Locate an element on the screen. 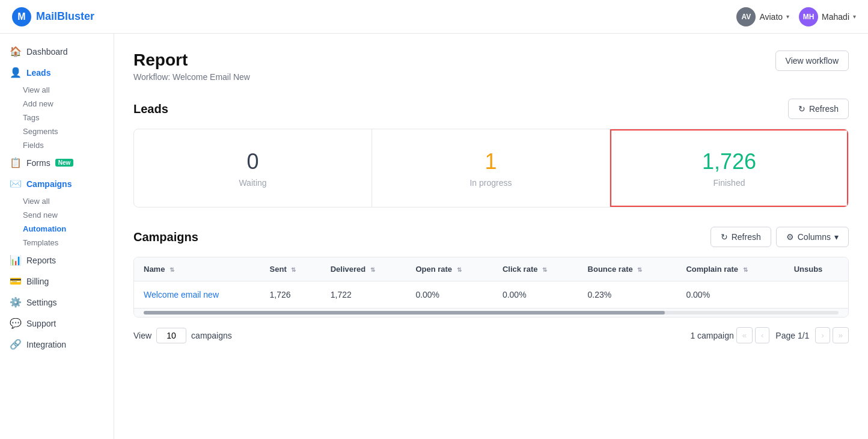 The width and height of the screenshot is (868, 439). sidebar-label-support: Support is located at coordinates (41, 324).